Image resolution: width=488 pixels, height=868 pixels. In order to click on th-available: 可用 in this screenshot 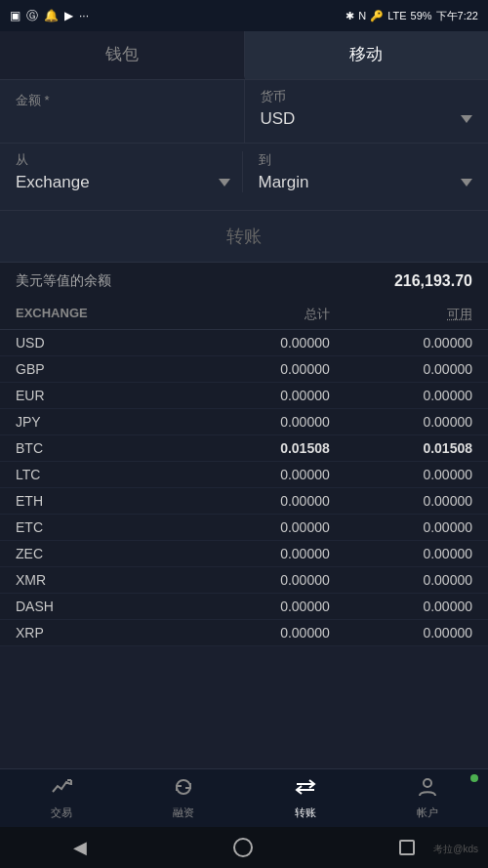, I will do `click(401, 314)`.